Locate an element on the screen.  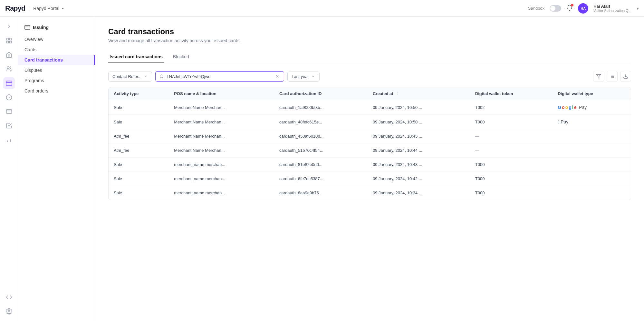
sidebar-icon-issuing is located at coordinates (9, 83).